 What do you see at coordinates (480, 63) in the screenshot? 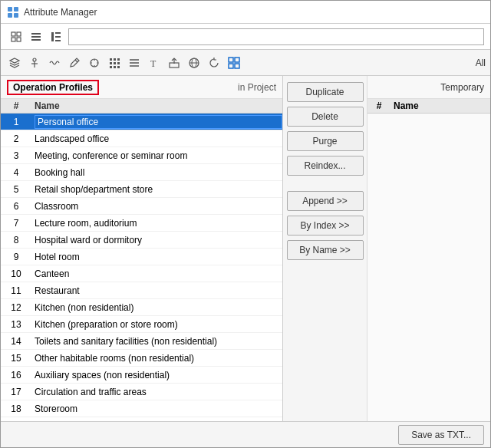
I see `all-label: All` at bounding box center [480, 63].